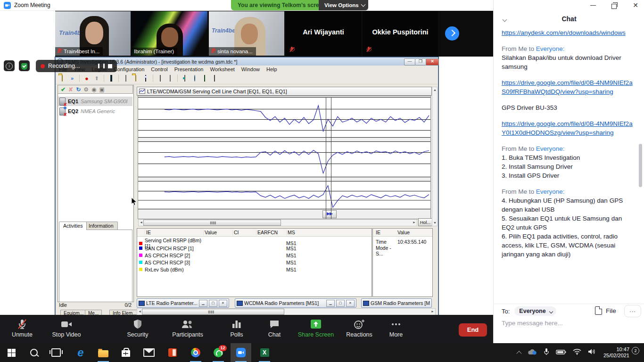  Describe the element at coordinates (111, 78) in the screenshot. I see `notebook-icon` at that location.